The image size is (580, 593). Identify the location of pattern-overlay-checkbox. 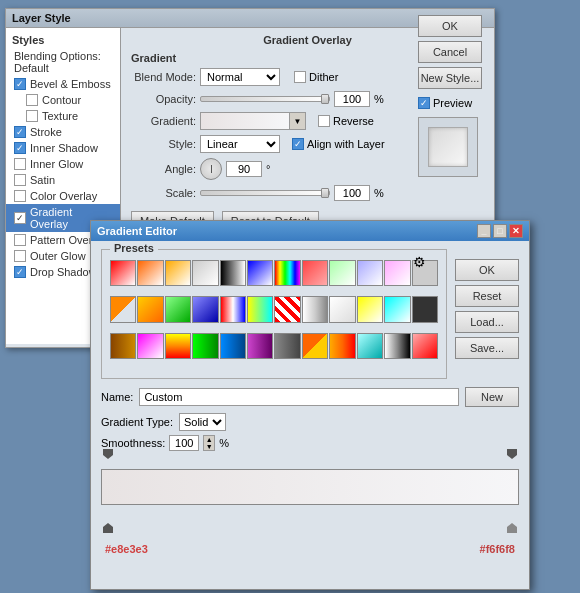
(20, 240).